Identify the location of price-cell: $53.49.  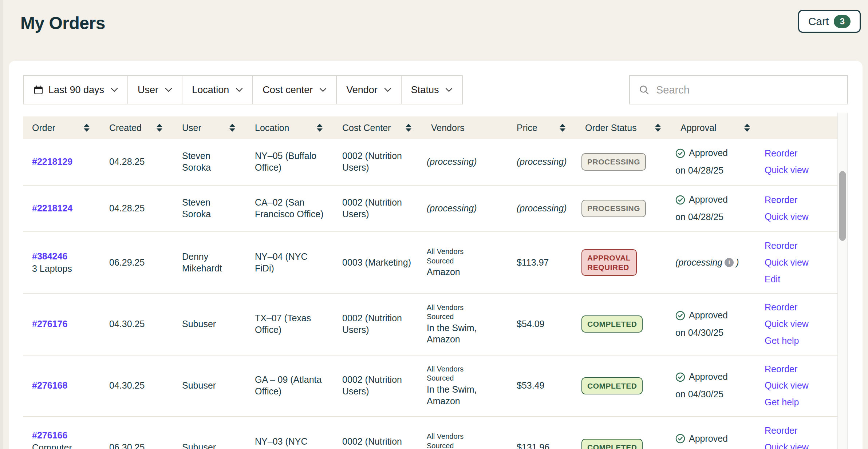
(542, 386).